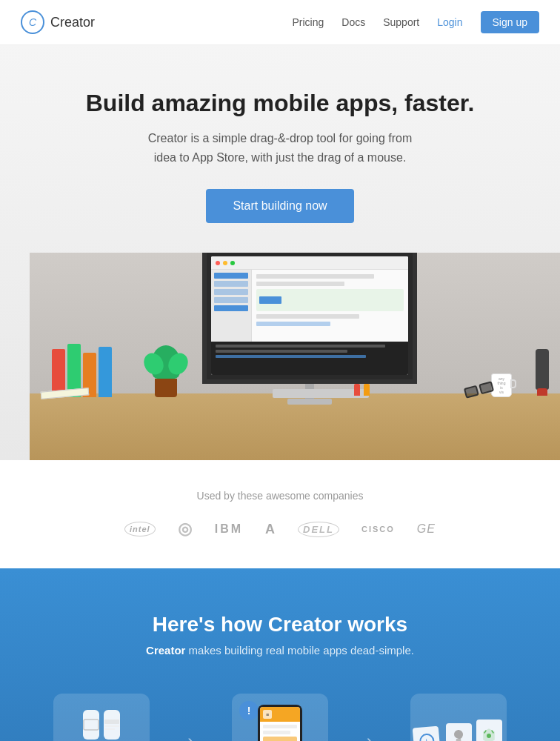 This screenshot has height=741, width=560. What do you see at coordinates (65, 393) in the screenshot?
I see `notebook` at bounding box center [65, 393].